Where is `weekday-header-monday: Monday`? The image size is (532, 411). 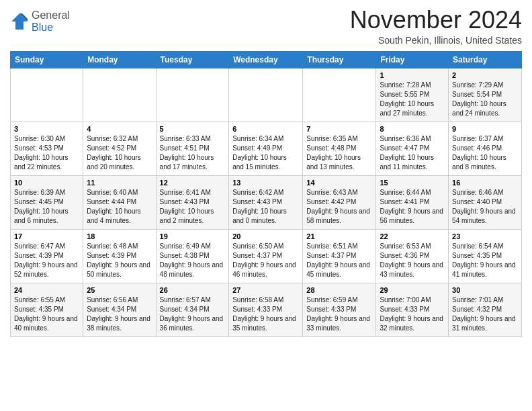
weekday-header-monday: Monday is located at coordinates (120, 59).